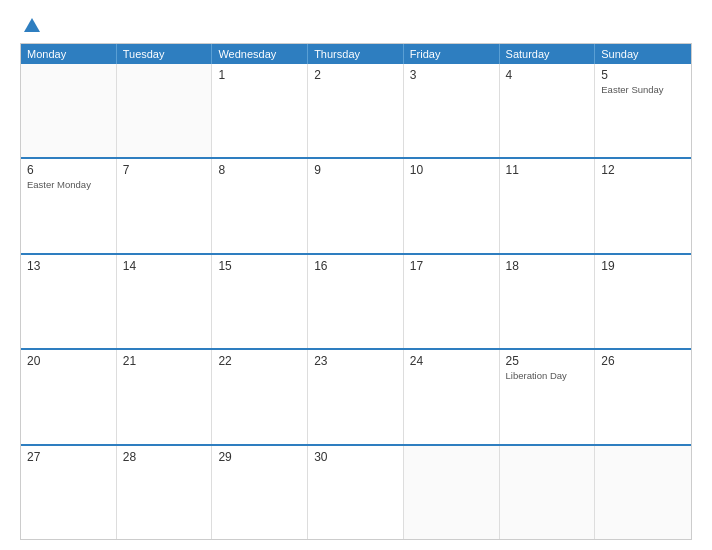 This screenshot has height=550, width=712. What do you see at coordinates (548, 376) in the screenshot?
I see `holiday-label: Liberation Day` at bounding box center [548, 376].